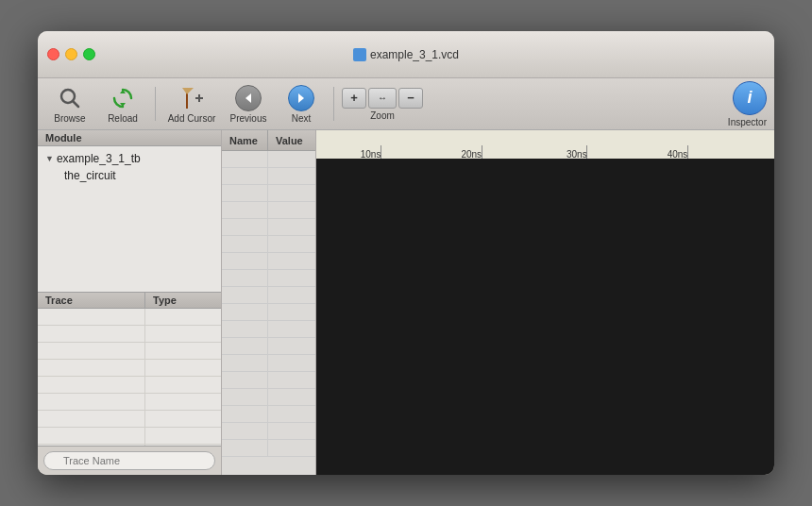 Image resolution: width=812 pixels, height=506 pixels. I want to click on tree-item-example: ▼ example_3_1_tb, so click(129, 159).